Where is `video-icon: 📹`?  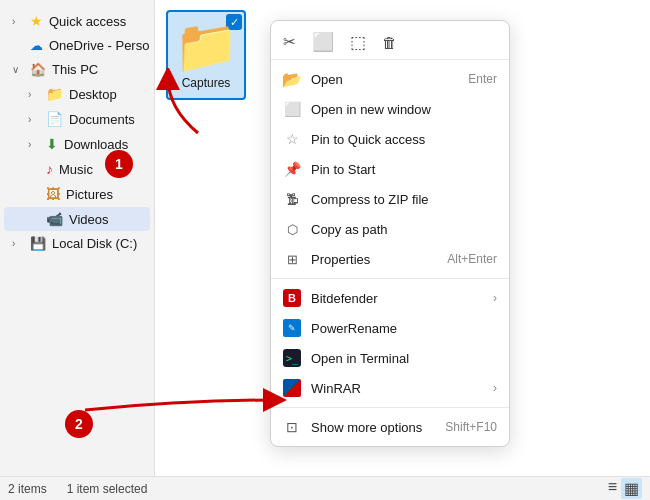 video-icon: 📹 is located at coordinates (54, 219).